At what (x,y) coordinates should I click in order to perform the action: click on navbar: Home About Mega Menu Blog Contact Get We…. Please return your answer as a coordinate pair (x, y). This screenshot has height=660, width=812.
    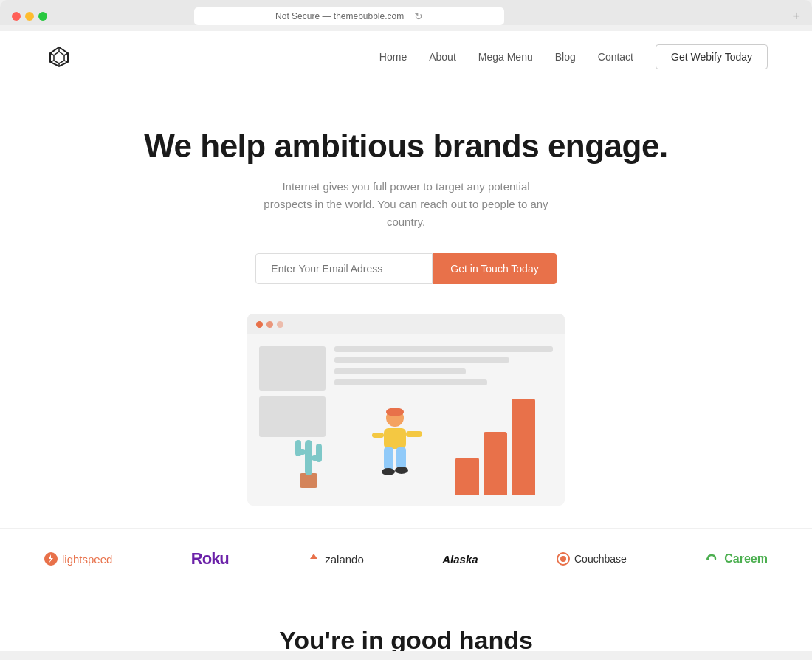
    Looking at the image, I should click on (406, 58).